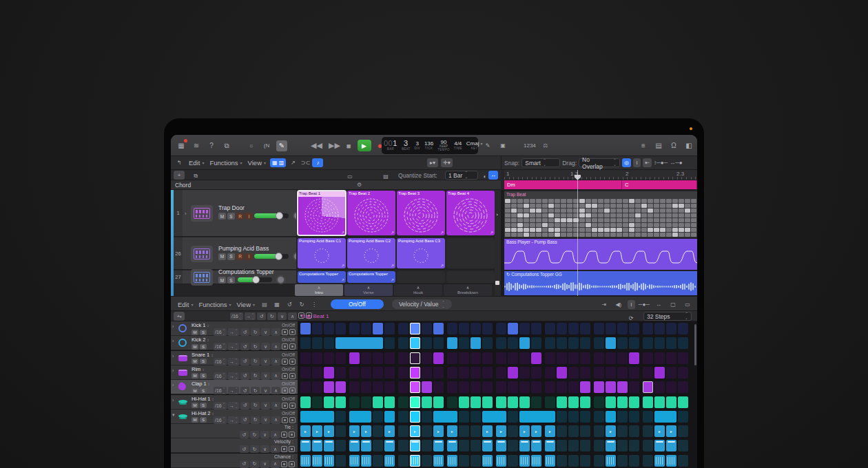 The image size is (868, 468). What do you see at coordinates (468, 290) in the screenshot?
I see `scene-trigger: ∧Breakdown` at bounding box center [468, 290].